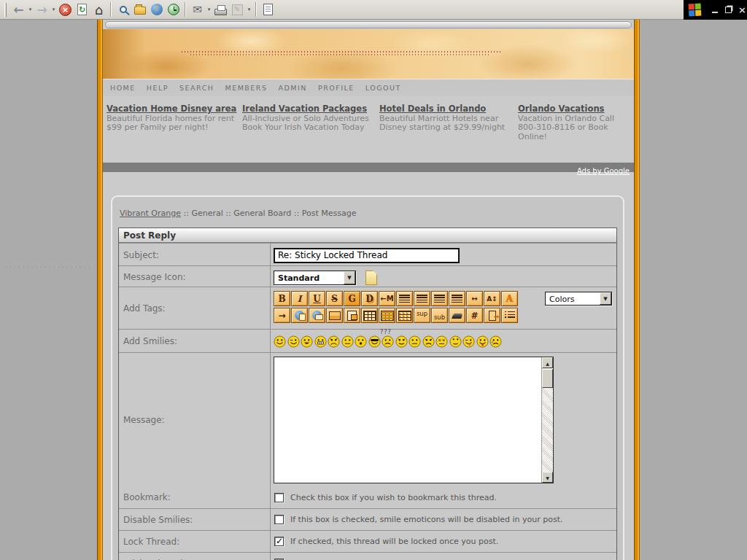 Image resolution: width=747 pixels, height=560 pixels. I want to click on insert-link-tag-button, so click(299, 315).